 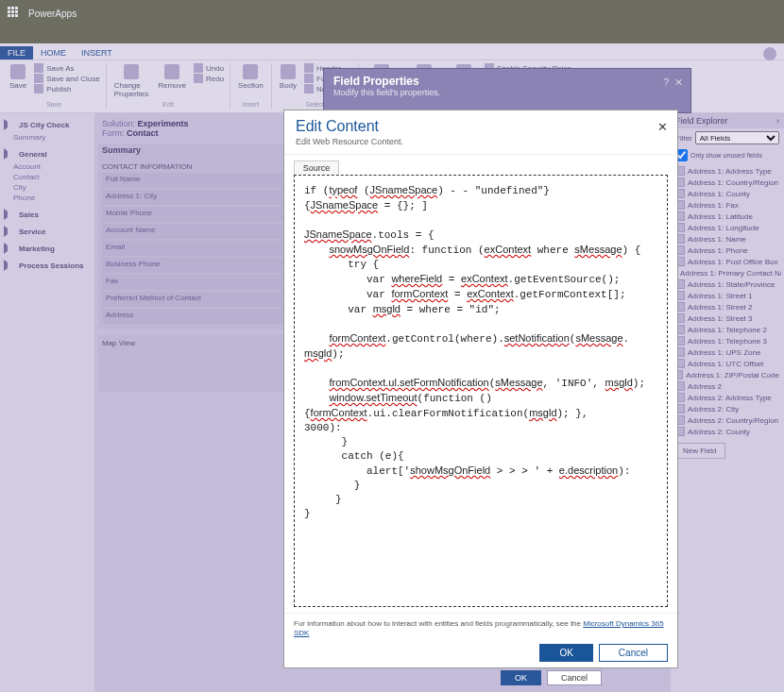 What do you see at coordinates (778, 121) in the screenshot?
I see `chevron-right-icon: ›` at bounding box center [778, 121].